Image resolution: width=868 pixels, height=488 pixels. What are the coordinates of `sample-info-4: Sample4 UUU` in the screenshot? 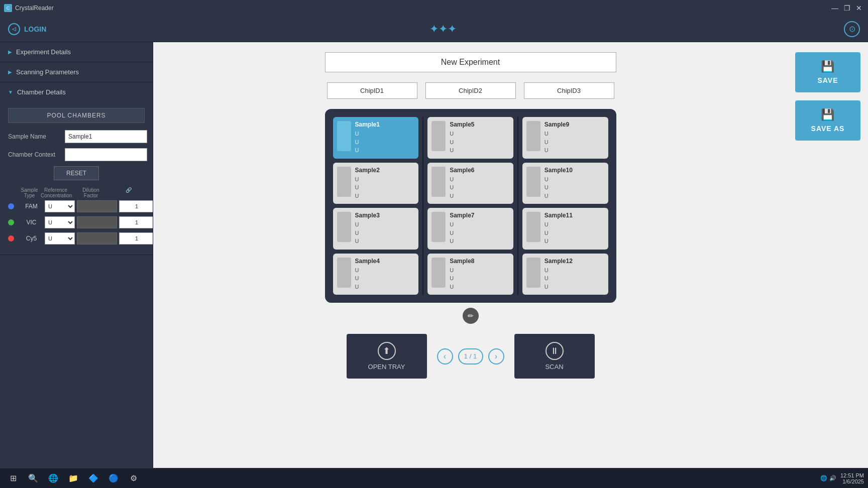 It's located at (385, 274).